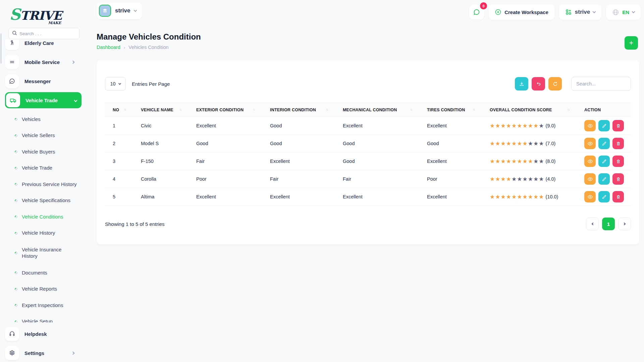  I want to click on sidebar-item-elderly-care: Elderly Care, so click(43, 45).